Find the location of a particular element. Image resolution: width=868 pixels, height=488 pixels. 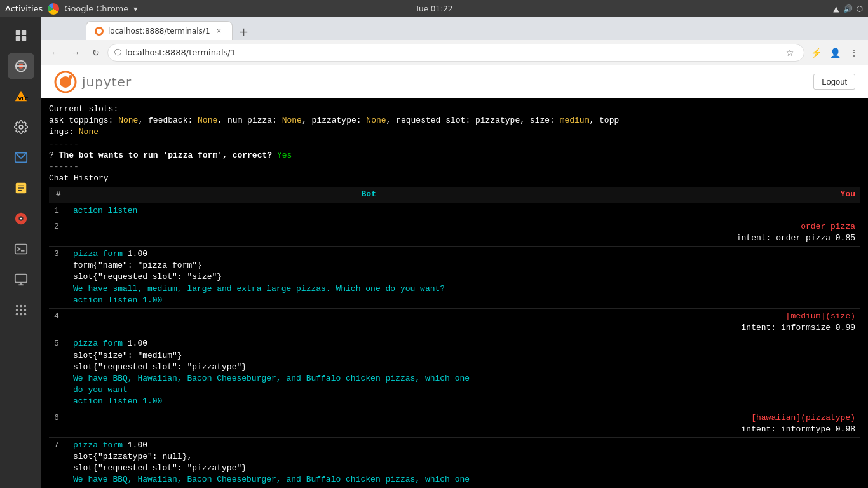

slots-line2-top: ask toppings: None, feedback: None, num … is located at coordinates (334, 121).